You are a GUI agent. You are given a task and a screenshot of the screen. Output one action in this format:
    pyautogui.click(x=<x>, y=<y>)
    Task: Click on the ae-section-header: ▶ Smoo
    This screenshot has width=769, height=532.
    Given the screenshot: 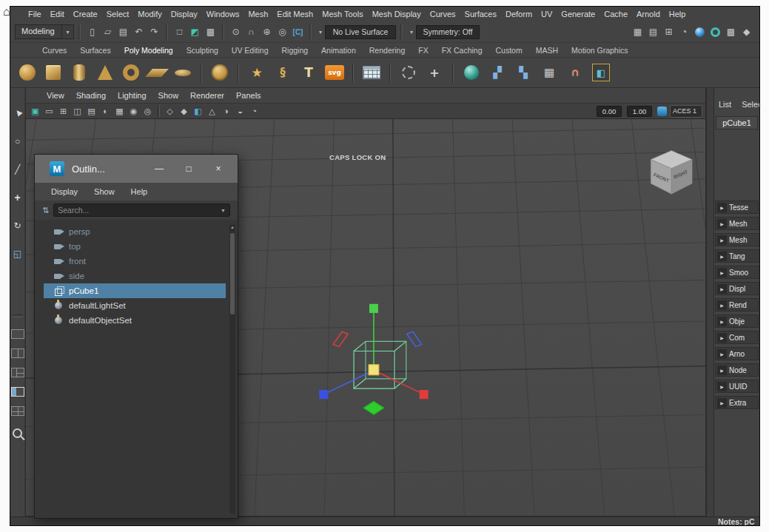 What is the action you would take?
    pyautogui.click(x=737, y=272)
    